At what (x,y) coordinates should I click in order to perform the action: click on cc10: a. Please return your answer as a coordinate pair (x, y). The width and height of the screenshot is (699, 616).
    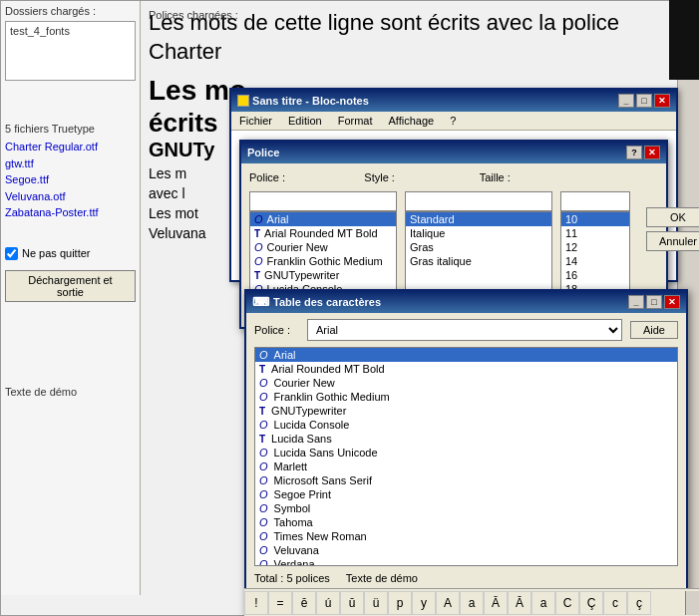
    Looking at the image, I should click on (472, 603).